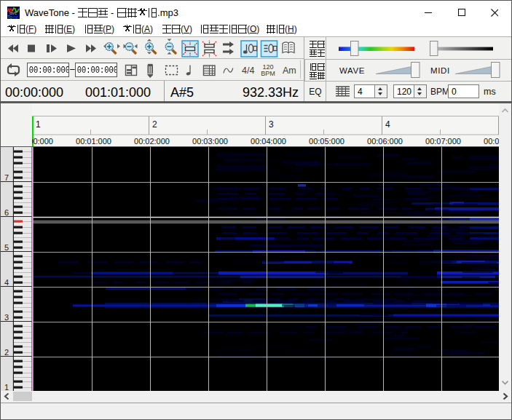 The image size is (512, 420). I want to click on svg-text: MIDI, so click(440, 71).